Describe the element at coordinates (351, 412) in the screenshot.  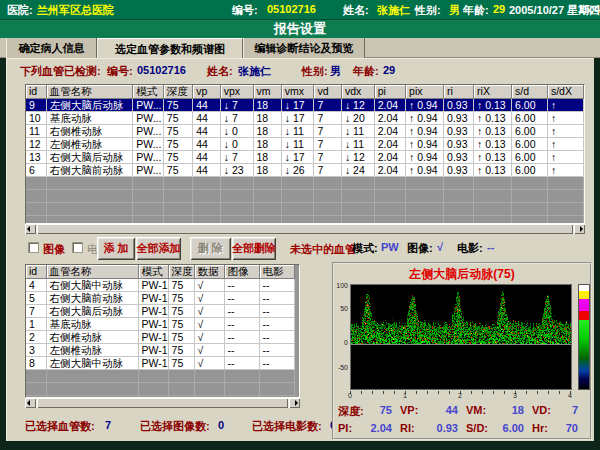
I see `metric-label: 深度:` at that location.